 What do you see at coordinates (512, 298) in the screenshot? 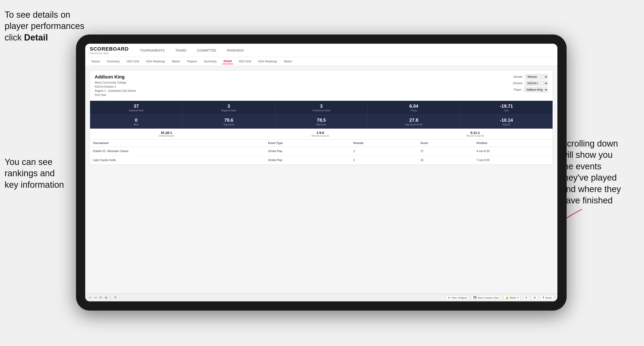
I see `watch-button: 🔔 Watch ▾` at bounding box center [512, 298].